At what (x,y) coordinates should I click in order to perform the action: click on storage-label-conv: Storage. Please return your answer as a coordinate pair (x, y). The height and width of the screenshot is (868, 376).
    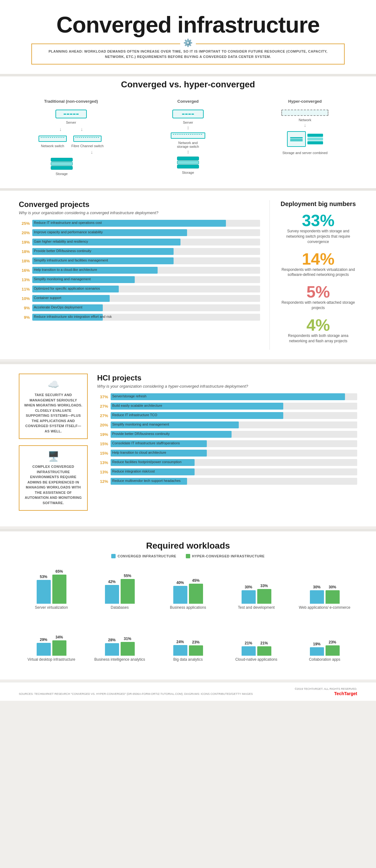
    Looking at the image, I should click on (188, 173).